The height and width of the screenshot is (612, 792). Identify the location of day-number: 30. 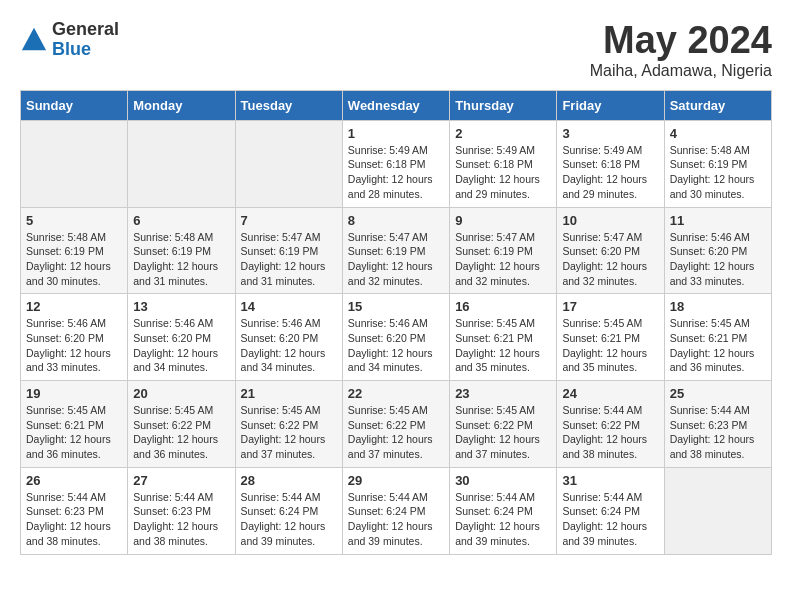
(503, 480).